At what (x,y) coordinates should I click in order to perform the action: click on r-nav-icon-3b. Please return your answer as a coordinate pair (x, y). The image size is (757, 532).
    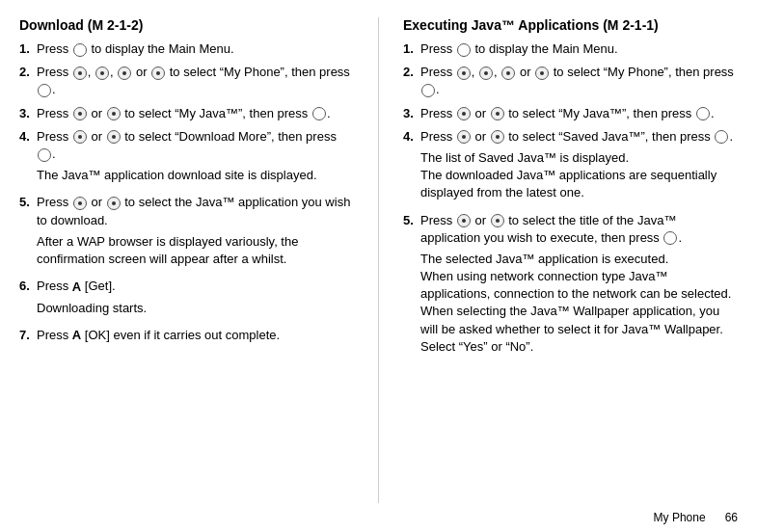
    Looking at the image, I should click on (498, 114).